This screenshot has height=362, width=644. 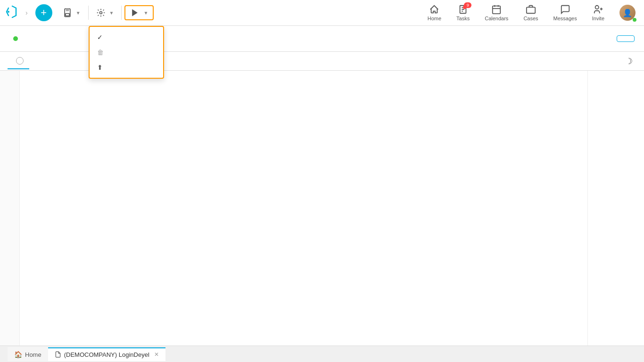 I want to click on nav-home-label: Home, so click(x=435, y=18).